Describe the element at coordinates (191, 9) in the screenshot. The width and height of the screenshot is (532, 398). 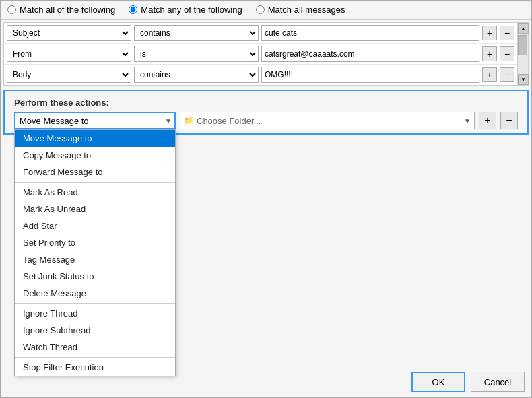
I see `match-any-label: Match any of the following` at that location.